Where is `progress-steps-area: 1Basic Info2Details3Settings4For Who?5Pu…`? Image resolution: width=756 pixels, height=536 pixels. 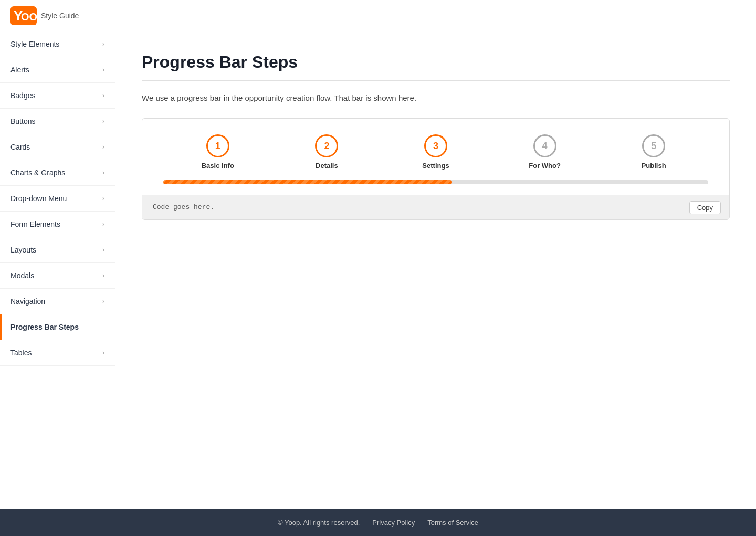
progress-steps-area: 1Basic Info2Details3Settings4For Who?5Pu… is located at coordinates (436, 156).